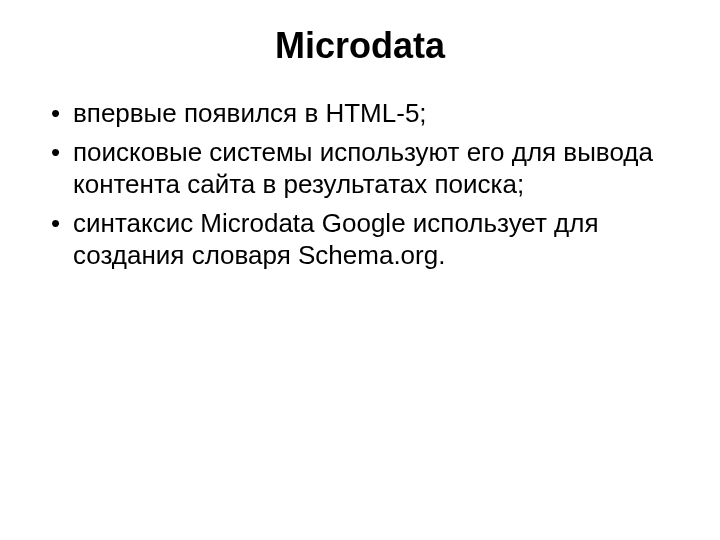 This screenshot has height=540, width=720. I want to click on slide-title: Microdata, so click(360, 46).